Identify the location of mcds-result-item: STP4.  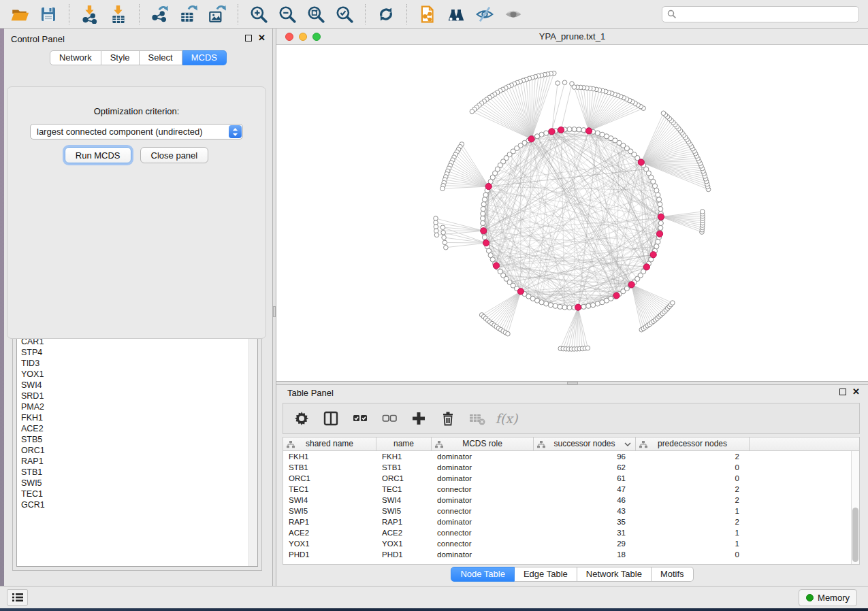
(138, 352).